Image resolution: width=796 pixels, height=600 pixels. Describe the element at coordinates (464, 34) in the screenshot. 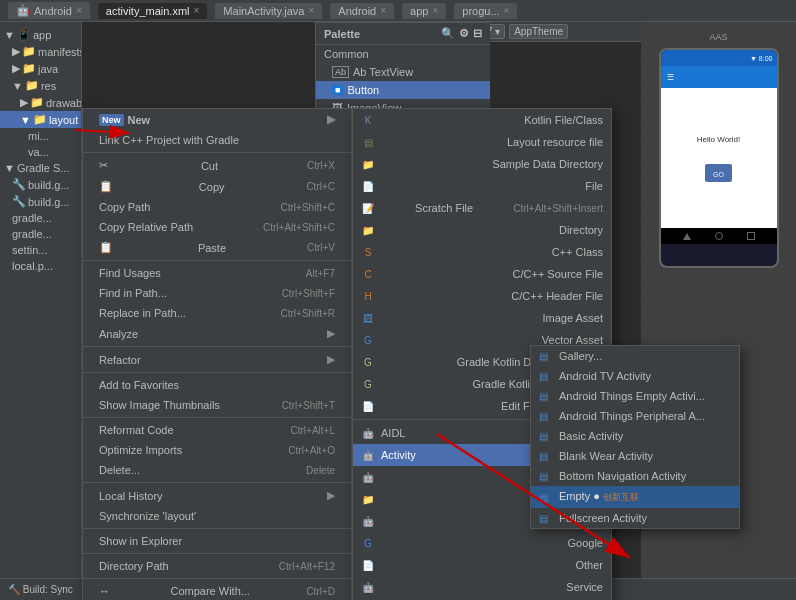

I see `settings-icon: ⚙` at that location.